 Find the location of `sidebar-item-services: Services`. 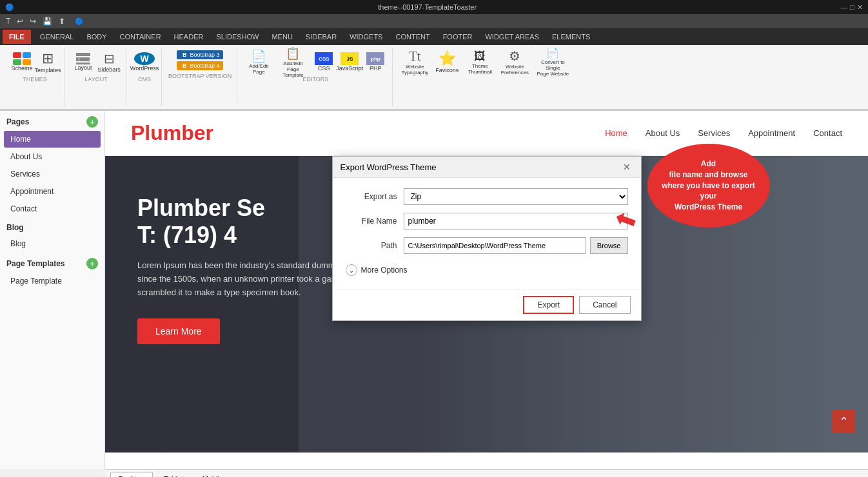

sidebar-item-services: Services is located at coordinates (52, 174).